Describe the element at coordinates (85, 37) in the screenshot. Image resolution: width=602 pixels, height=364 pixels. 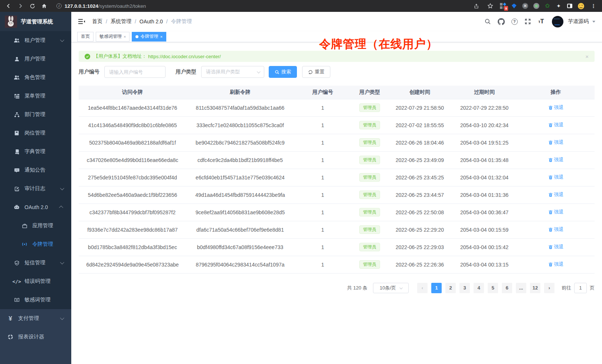
I see `tab-首页: 首页` at that location.